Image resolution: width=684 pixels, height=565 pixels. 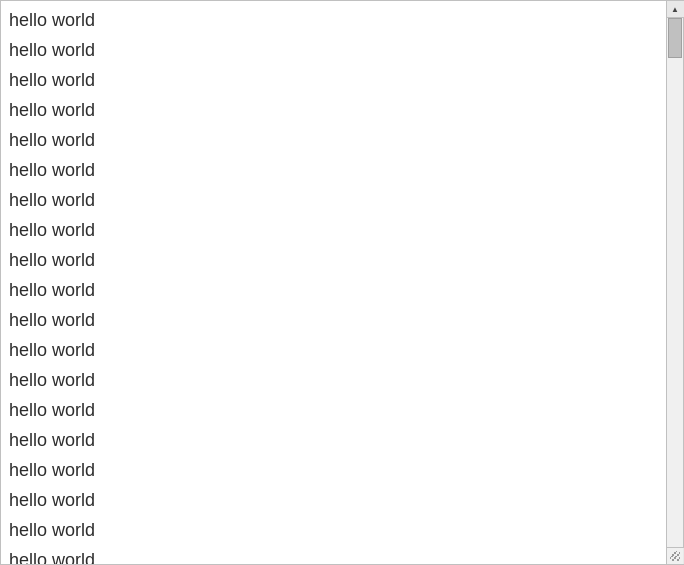 I want to click on scrollbar-middle, so click(x=675, y=282).